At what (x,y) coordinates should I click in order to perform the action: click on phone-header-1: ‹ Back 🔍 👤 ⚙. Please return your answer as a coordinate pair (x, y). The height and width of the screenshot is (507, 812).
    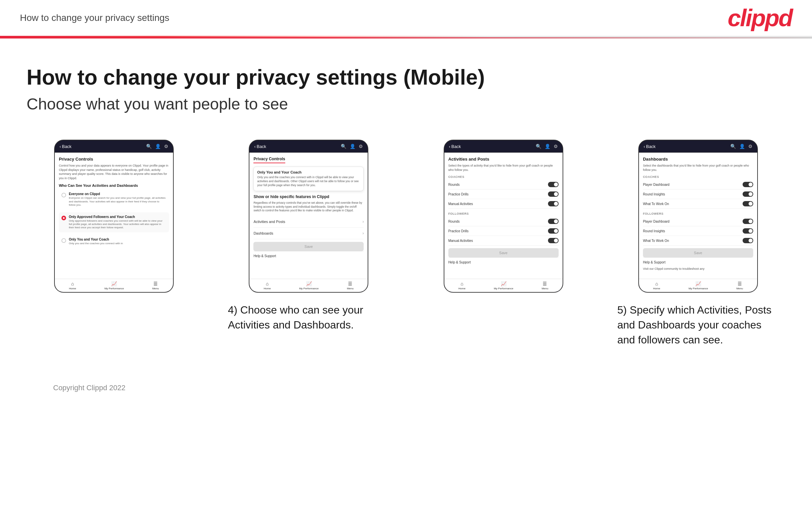
    Looking at the image, I should click on (114, 147).